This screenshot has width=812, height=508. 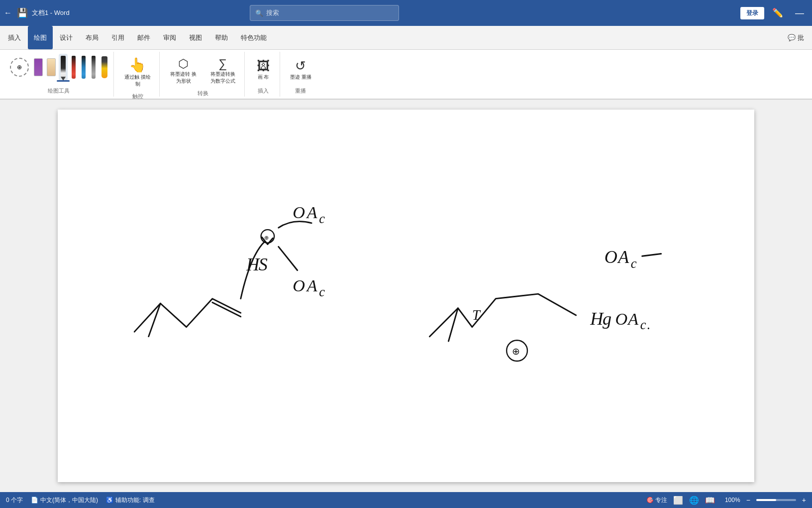 I want to click on ink-to-shape-icon: ⬡, so click(x=183, y=64).